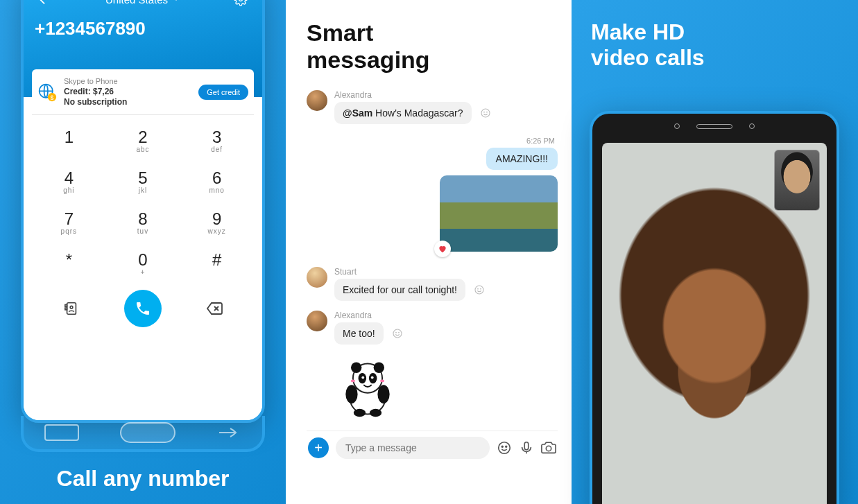 This screenshot has width=858, height=504. I want to click on panel1-caption: Call any number, so click(143, 478).